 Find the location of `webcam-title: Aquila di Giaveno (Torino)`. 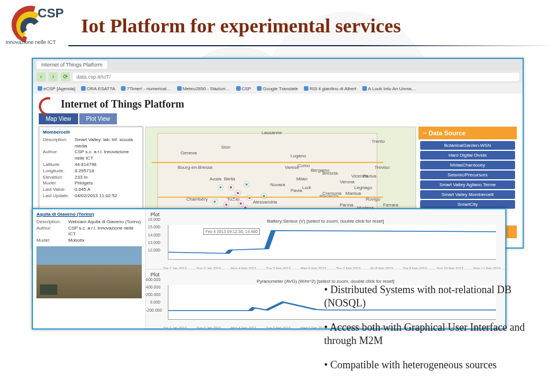

webcam-title: Aquila di Giaveno (Torino) is located at coordinates (89, 215).